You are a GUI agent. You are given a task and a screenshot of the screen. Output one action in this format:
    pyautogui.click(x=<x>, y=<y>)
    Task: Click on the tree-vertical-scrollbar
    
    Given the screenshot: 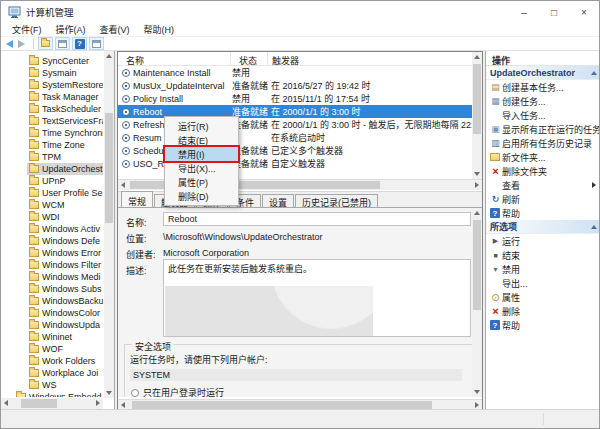 What is the action you would take?
    pyautogui.click(x=109, y=224)
    